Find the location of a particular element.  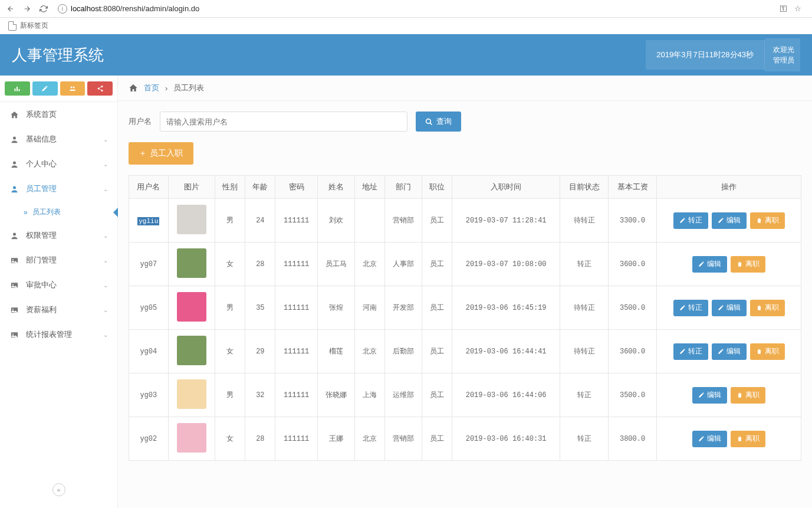

sidebar-item-5: 部门管理⌄ is located at coordinates (59, 260).